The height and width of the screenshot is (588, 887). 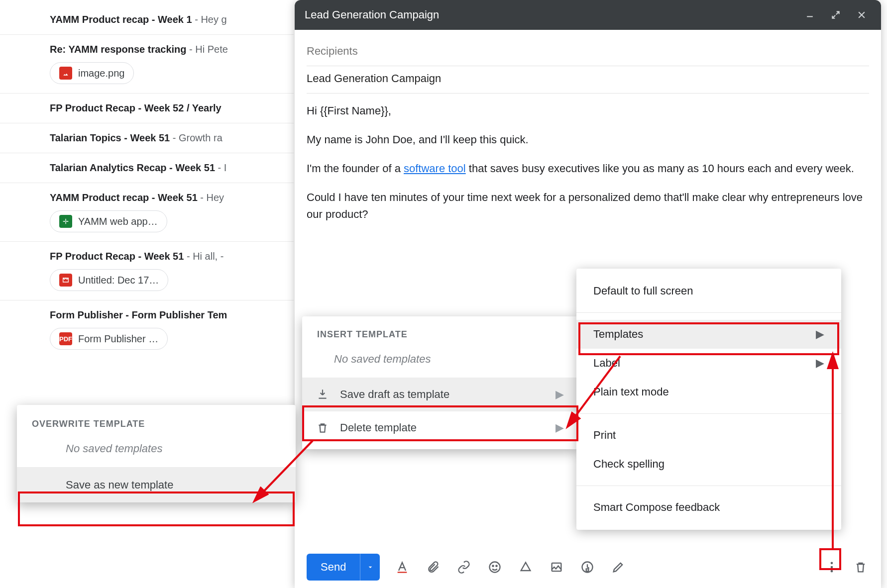 I want to click on spreadsheet-icon, so click(x=66, y=221).